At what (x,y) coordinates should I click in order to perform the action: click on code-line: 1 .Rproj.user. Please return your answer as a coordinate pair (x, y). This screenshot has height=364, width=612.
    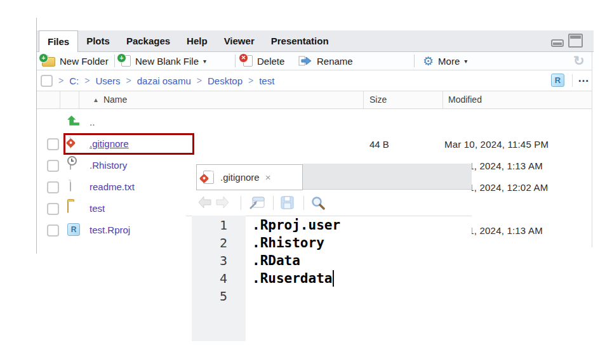
    Looking at the image, I should click on (329, 225).